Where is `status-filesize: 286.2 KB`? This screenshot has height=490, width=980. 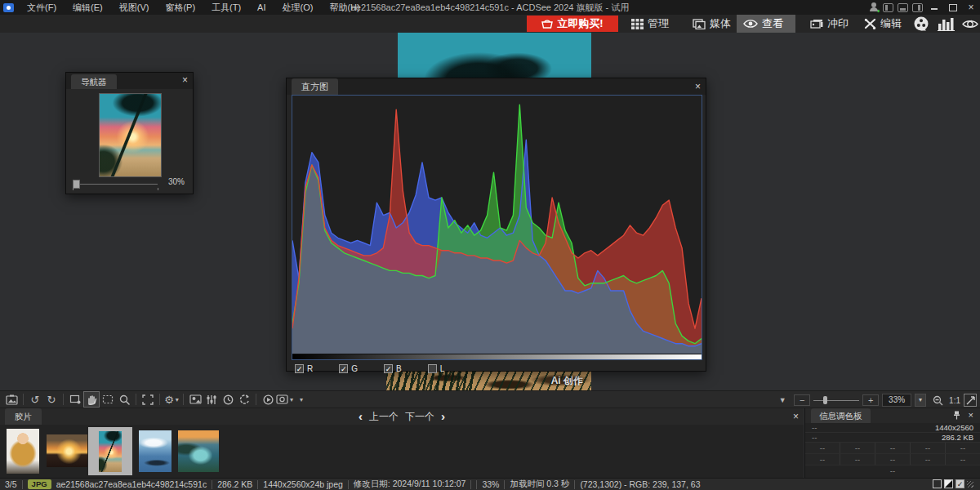
status-filesize: 286.2 KB is located at coordinates (235, 484).